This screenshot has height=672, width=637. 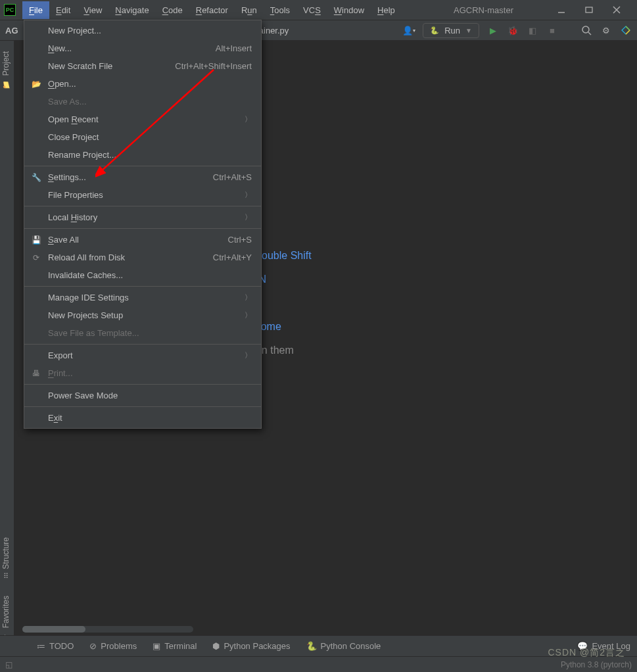 I want to click on tool-window-terminal: ▣Terminal, so click(x=175, y=646).